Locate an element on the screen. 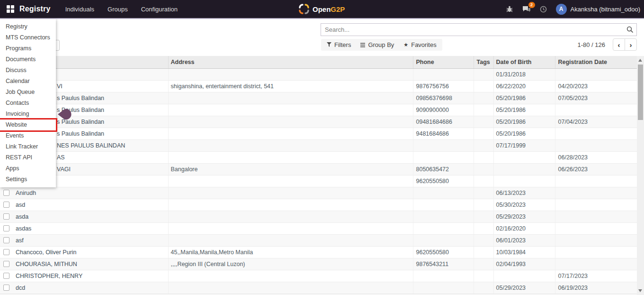 The width and height of the screenshot is (644, 295). group-by-button: Group By is located at coordinates (377, 45).